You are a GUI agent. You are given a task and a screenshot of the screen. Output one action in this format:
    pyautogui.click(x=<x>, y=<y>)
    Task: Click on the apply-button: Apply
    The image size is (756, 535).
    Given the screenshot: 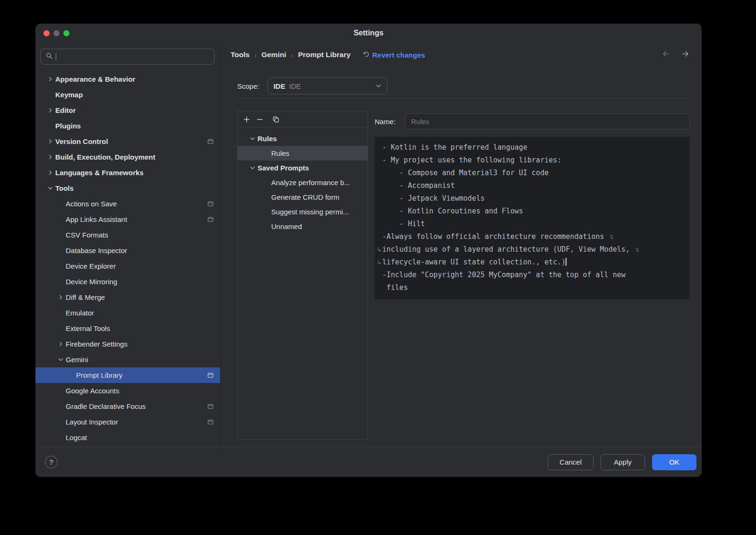 What is the action you would take?
    pyautogui.click(x=623, y=462)
    